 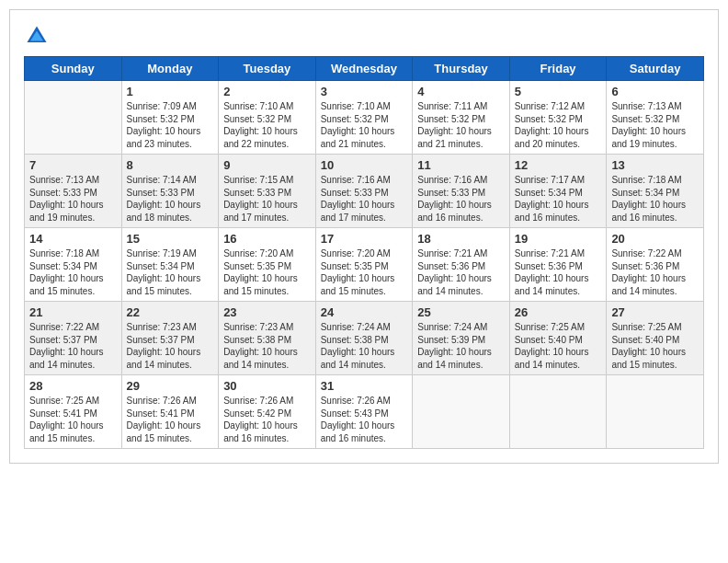 I want to click on days-header-row: SundayMondayTuesdayWednesdayThursdayFrid…, so click(x=364, y=69).